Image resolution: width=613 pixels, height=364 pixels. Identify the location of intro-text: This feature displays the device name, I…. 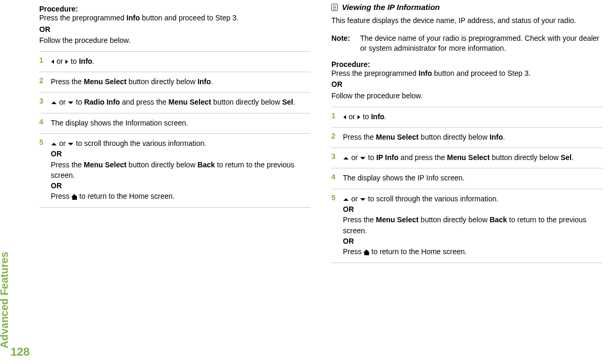
(467, 21).